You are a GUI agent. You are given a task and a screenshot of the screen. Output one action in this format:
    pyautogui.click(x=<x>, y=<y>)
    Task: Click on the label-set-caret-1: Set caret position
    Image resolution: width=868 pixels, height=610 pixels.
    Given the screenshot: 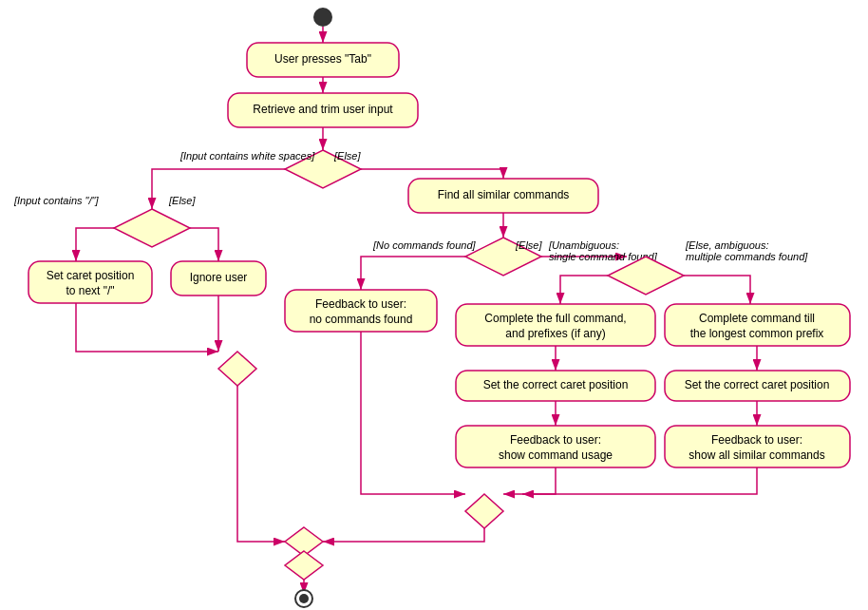 What is the action you would take?
    pyautogui.click(x=91, y=276)
    